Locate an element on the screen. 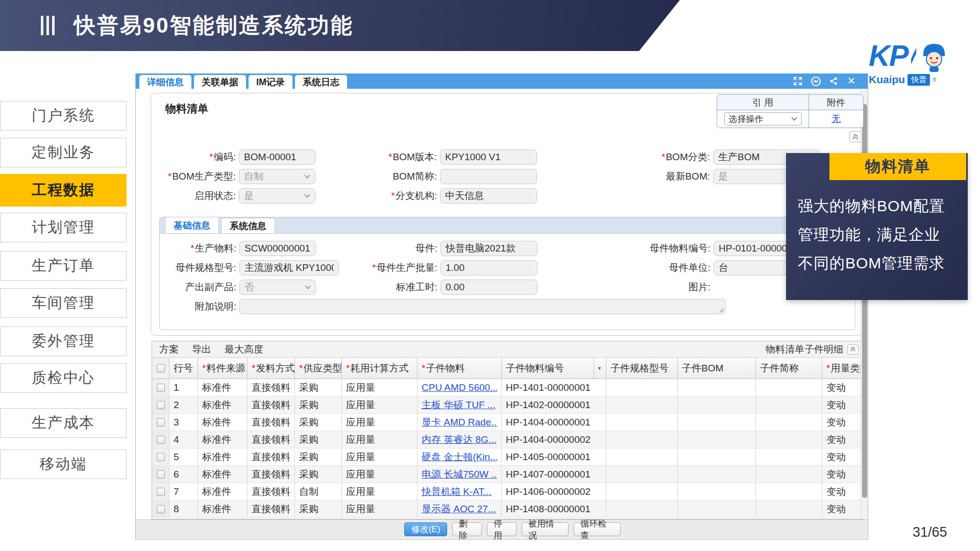 The height and width of the screenshot is (551, 980). column-header-line_no: 行号 is located at coordinates (184, 368).